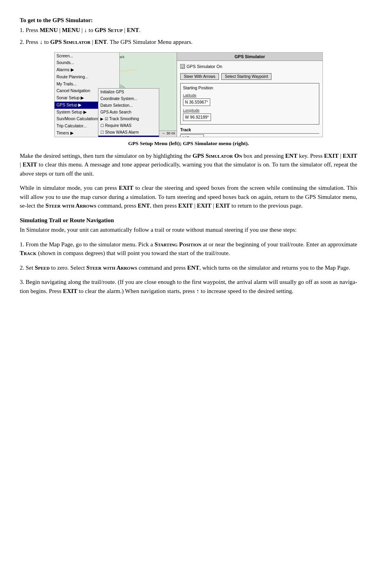  Describe the element at coordinates (250, 136) in the screenshot. I see `track-row: 115 mag` at that location.